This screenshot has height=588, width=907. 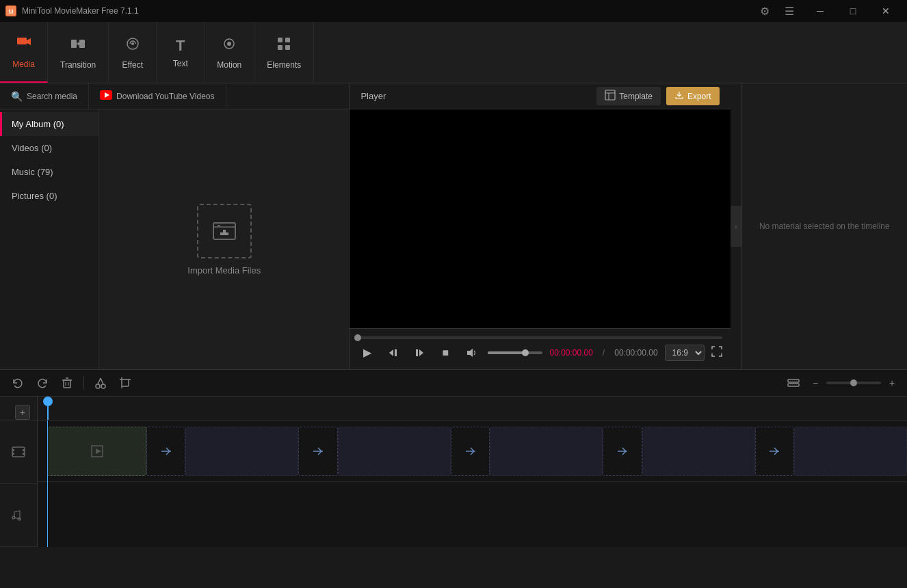 What do you see at coordinates (229, 46) in the screenshot?
I see `motion-icon` at bounding box center [229, 46].